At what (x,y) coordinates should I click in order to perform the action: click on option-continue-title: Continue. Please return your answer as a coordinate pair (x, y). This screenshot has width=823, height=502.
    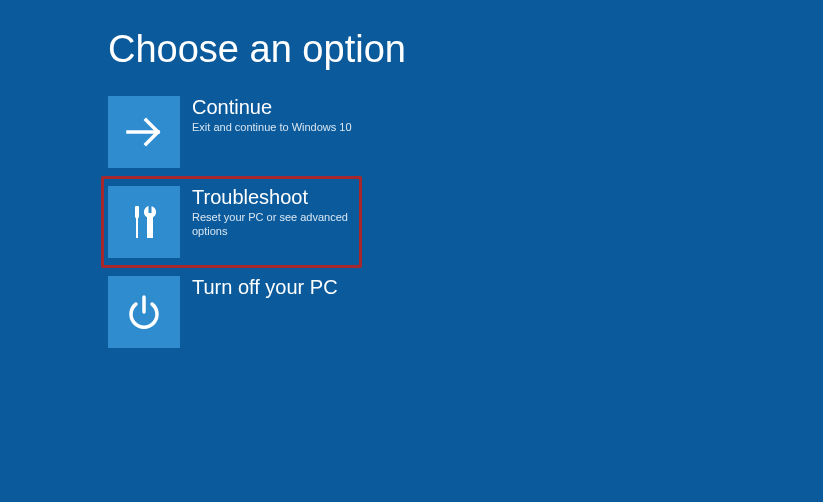
    Looking at the image, I should click on (272, 107).